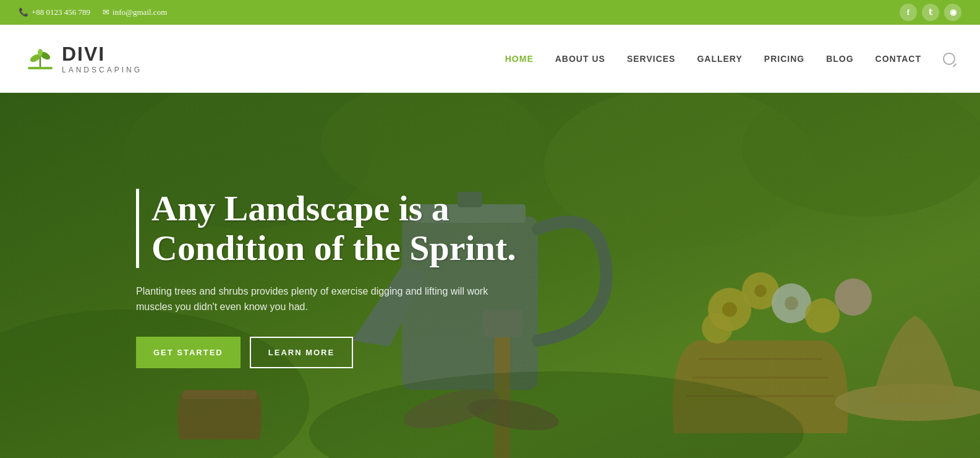 The image size is (980, 458). I want to click on nav-services: SERVICES, so click(652, 59).